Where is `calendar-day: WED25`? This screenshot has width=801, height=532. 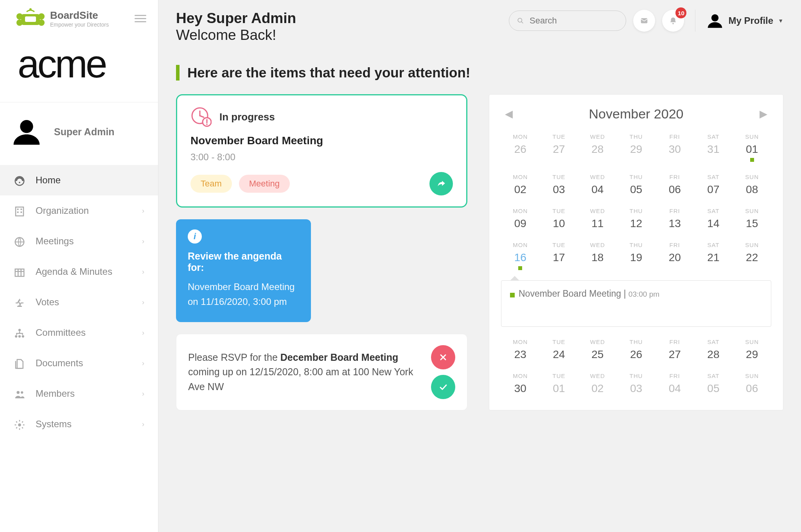
calendar-day: WED25 is located at coordinates (598, 349).